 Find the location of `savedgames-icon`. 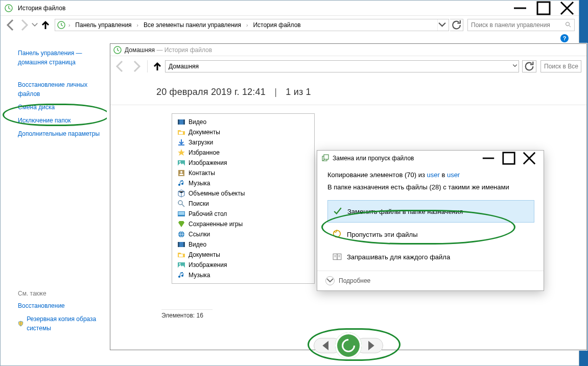

savedgames-icon is located at coordinates (181, 224).